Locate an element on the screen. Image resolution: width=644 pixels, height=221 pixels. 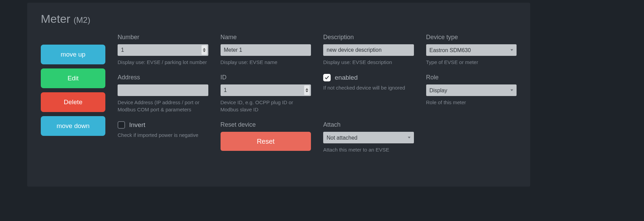
invert-label: Invert is located at coordinates (137, 125).